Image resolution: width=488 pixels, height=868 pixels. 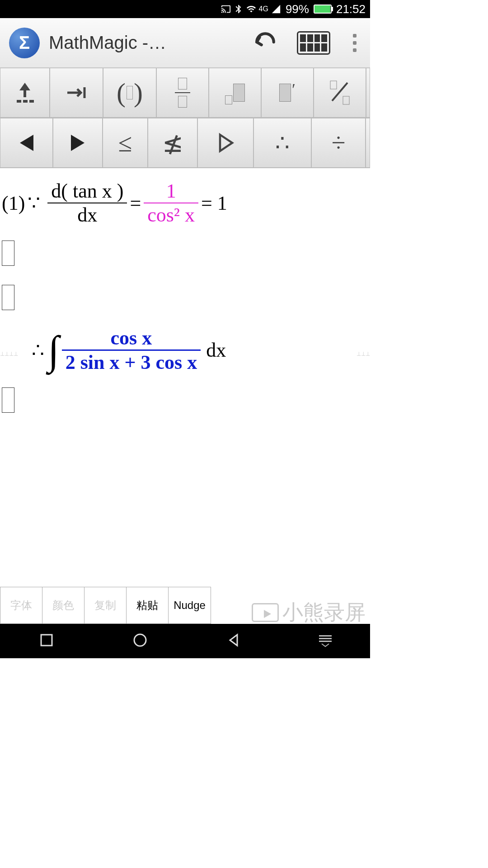 I want to click on eq2-frac-denominator: 2 sin x + 3 cos x, so click(x=131, y=363).